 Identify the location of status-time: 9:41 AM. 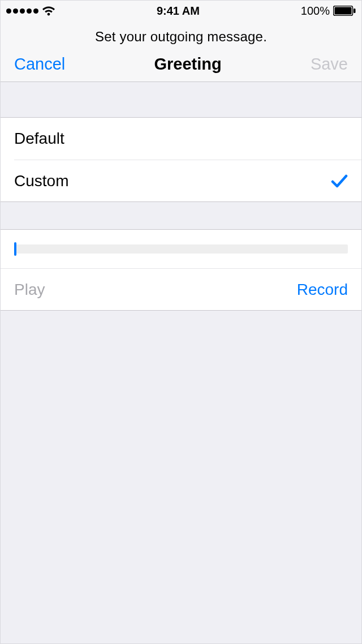
(178, 11).